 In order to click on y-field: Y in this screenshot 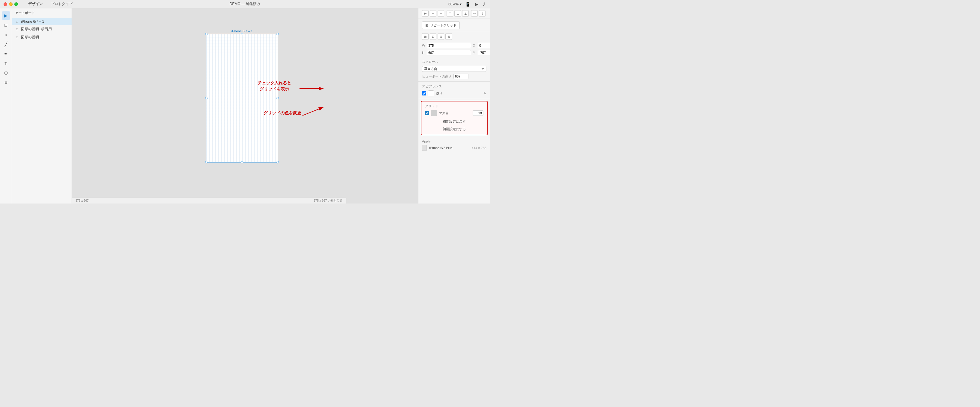, I will do `click(482, 53)`.